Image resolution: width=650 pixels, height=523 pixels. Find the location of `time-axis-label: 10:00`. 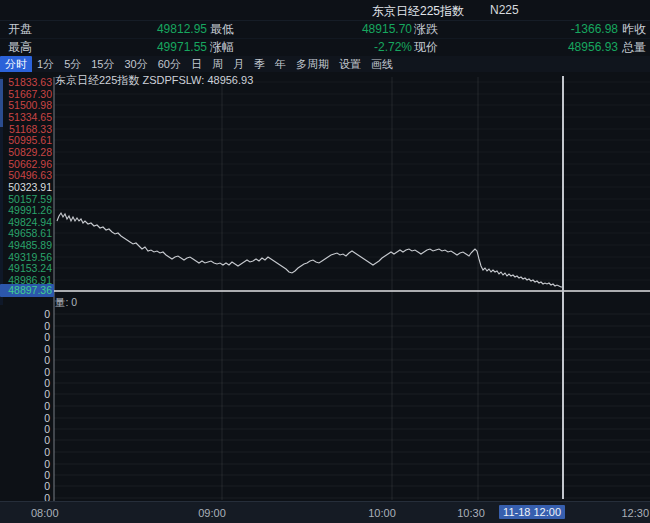

time-axis-label: 10:00 is located at coordinates (382, 513).